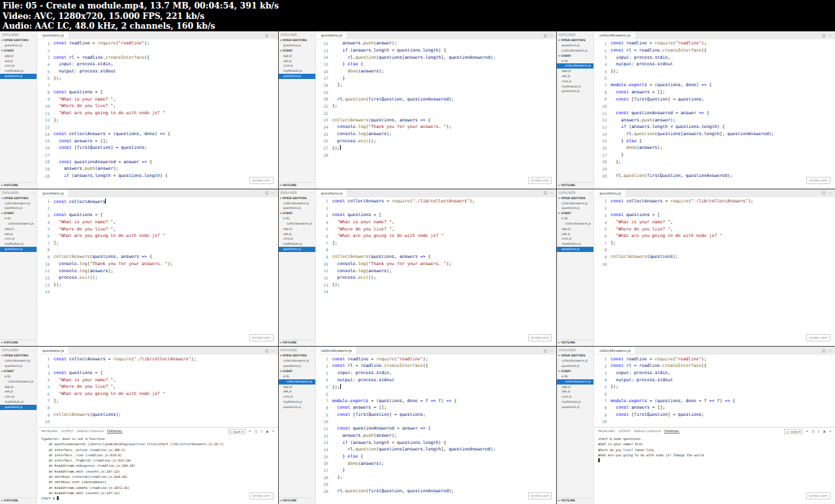 The height and width of the screenshot is (504, 835). Describe the element at coordinates (437, 114) in the screenshot. I see `code-area: 12 answers.push(answer);13 if (answers.l…` at that location.